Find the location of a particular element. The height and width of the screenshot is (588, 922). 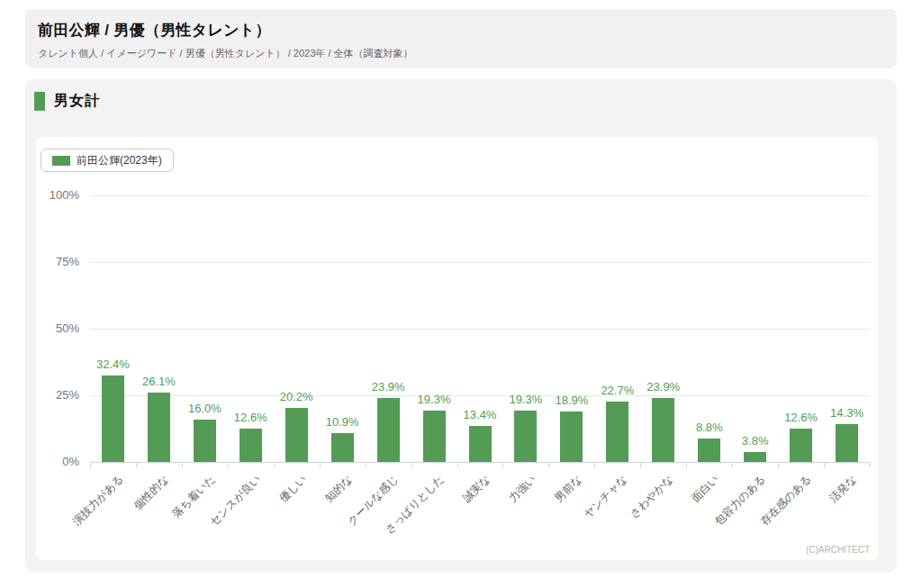

bar-value-label: 8.8% is located at coordinates (710, 427).